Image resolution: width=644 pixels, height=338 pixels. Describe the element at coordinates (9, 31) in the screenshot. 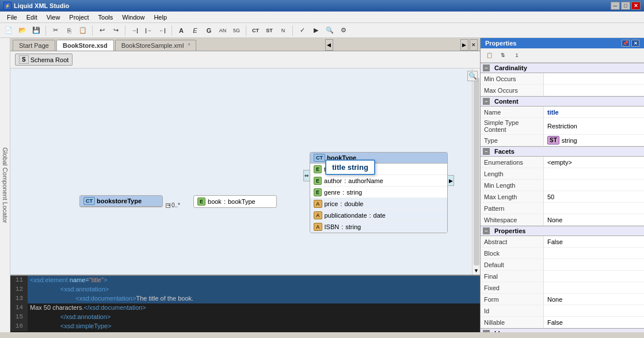

I see `tb-new: 📄` at that location.